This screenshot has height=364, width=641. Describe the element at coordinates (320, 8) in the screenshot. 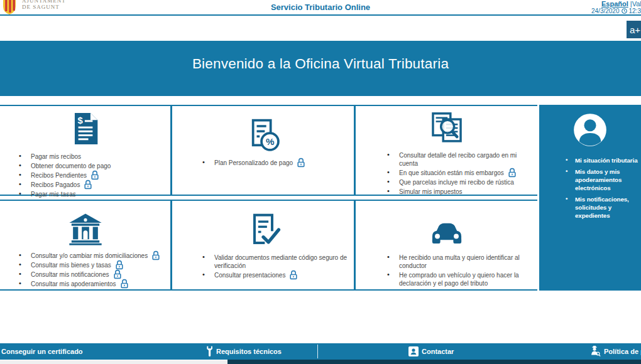

I see `header: AJUNTAMENT DE SAGUNT Servicio Tributario…` at that location.